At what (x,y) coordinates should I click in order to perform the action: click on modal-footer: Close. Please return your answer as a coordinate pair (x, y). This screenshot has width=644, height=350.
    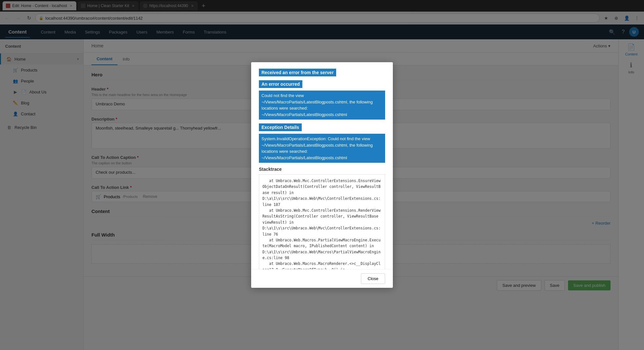
    Looking at the image, I should click on (322, 278).